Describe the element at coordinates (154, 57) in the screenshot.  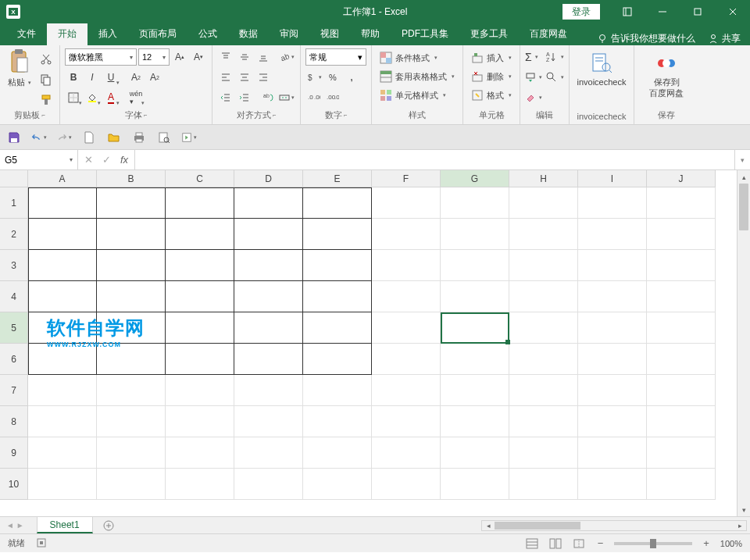
I see `font-size-select: 12▾` at that location.